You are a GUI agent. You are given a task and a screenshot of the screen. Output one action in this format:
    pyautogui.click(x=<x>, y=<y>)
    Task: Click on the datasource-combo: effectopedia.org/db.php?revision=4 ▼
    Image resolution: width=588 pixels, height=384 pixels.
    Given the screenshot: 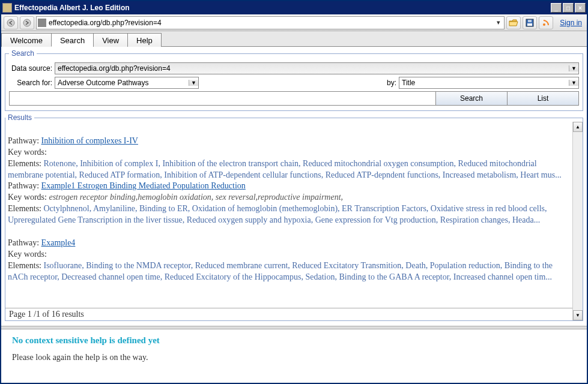 What is the action you would take?
    pyautogui.click(x=317, y=68)
    